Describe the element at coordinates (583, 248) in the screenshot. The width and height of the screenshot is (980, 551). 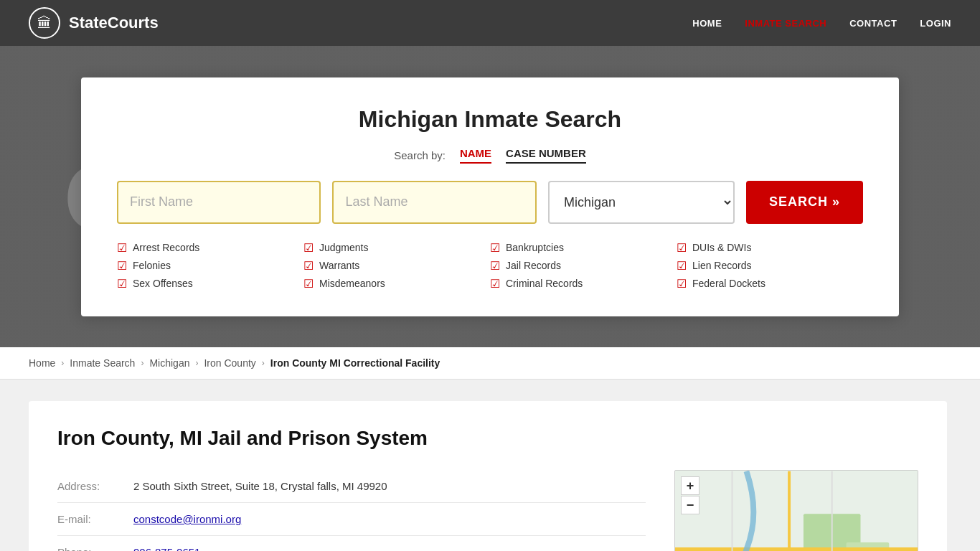
I see `checkbox-item: ☑Bankruptcies` at that location.